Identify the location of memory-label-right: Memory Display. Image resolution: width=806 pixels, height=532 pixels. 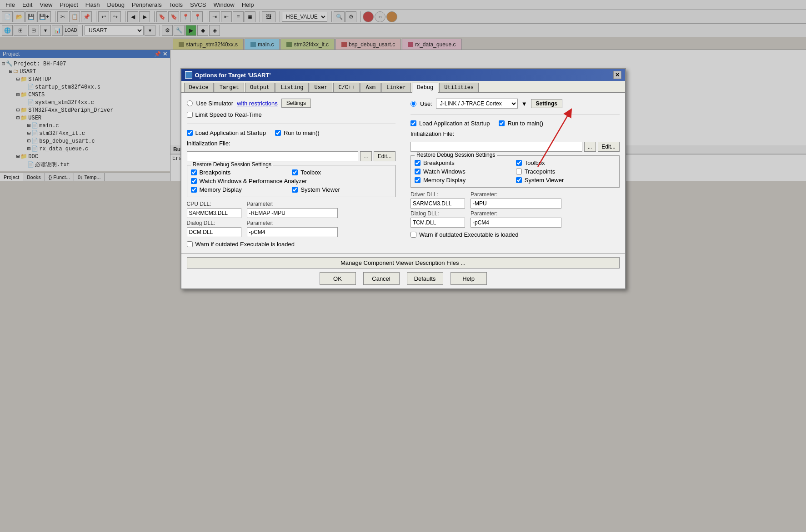
(445, 180).